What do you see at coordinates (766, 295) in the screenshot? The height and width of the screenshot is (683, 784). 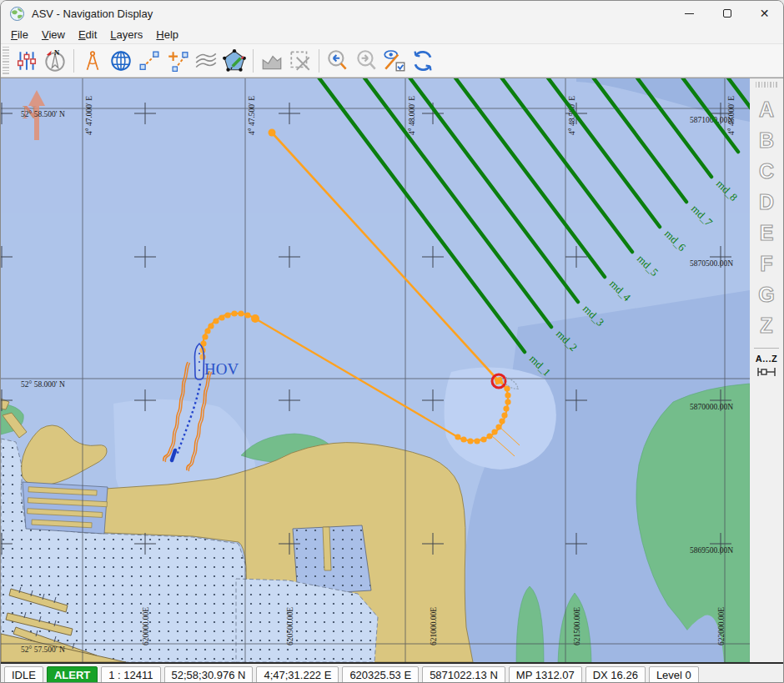 I see `layer-button-g: G` at bounding box center [766, 295].